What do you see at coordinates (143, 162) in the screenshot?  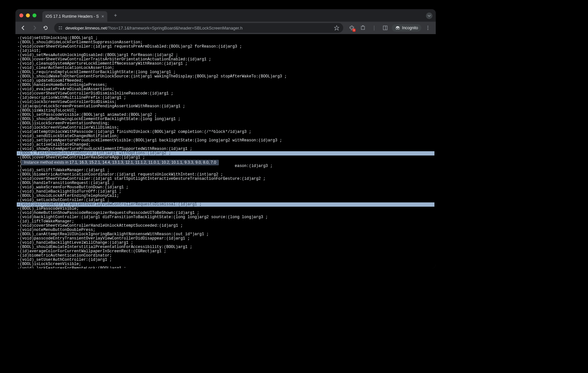 I see `tooltip-versions: 17.1, 16.3, 15.2.1, 14.4, 13.1.3, 12.1, …` at bounding box center [143, 162].